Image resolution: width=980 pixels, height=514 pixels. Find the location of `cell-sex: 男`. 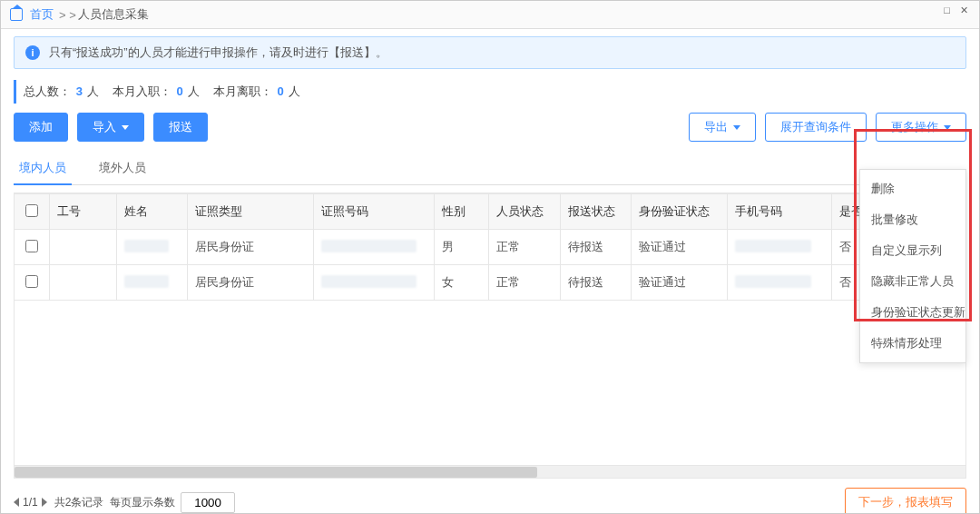

cell-sex: 男 is located at coordinates (462, 247).